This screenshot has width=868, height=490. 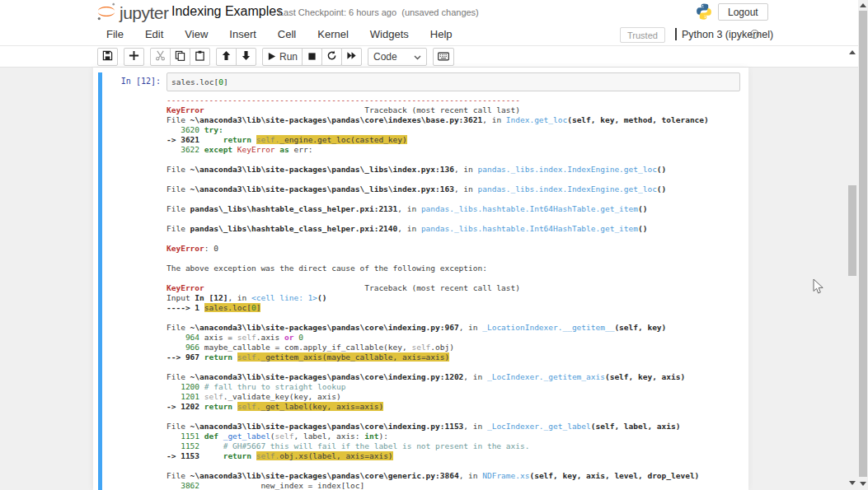 What do you see at coordinates (196, 35) in the screenshot?
I see `menu-item-view: View` at bounding box center [196, 35].